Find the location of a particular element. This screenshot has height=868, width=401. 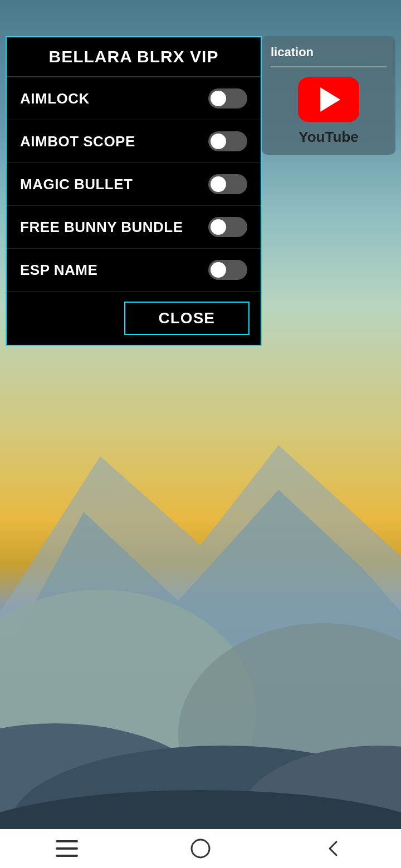

magic-bullet-label: MAGIC BULLET is located at coordinates (76, 185).